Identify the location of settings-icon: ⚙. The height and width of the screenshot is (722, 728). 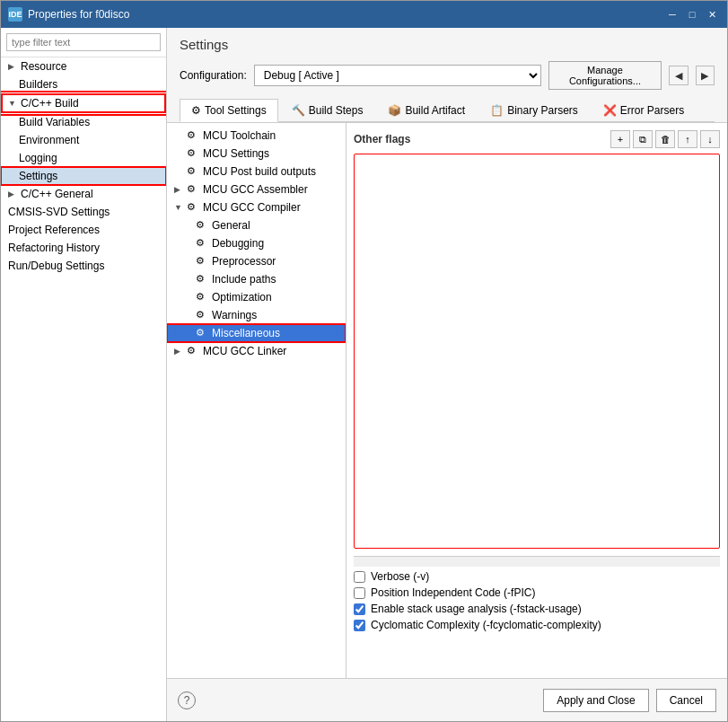
(193, 154).